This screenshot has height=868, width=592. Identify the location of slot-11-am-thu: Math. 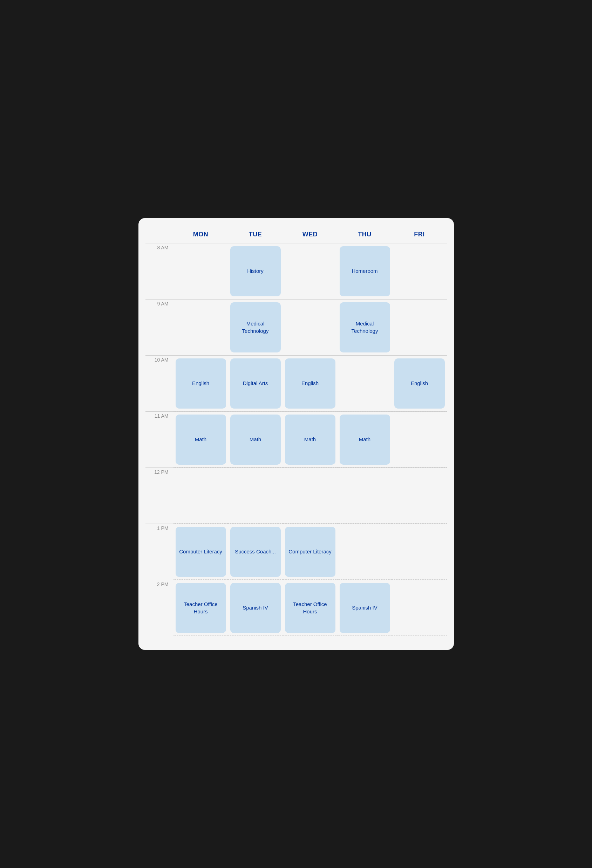
(365, 439).